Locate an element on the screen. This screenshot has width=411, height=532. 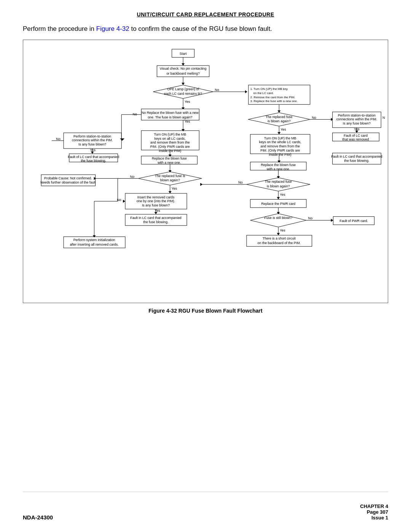
svg-text: Insert the removed cards is located at coordinates (156, 197).